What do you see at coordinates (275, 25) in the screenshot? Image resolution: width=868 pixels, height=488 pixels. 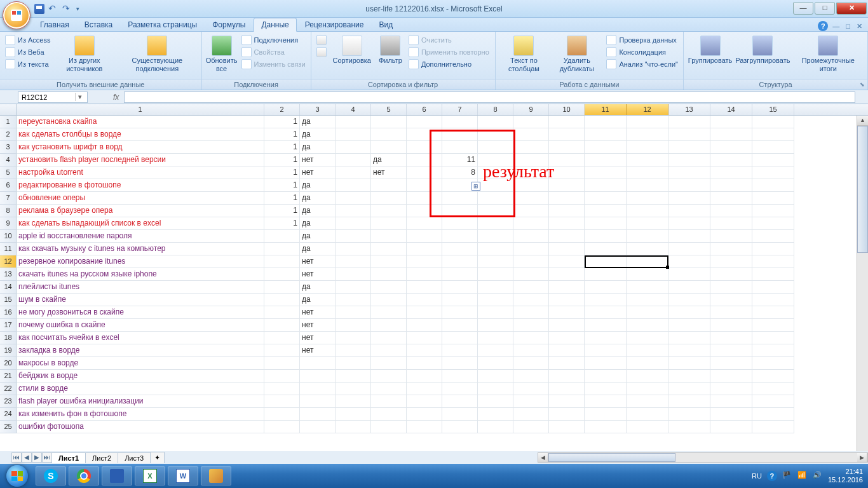 I see `tab-data: Данные` at bounding box center [275, 25].